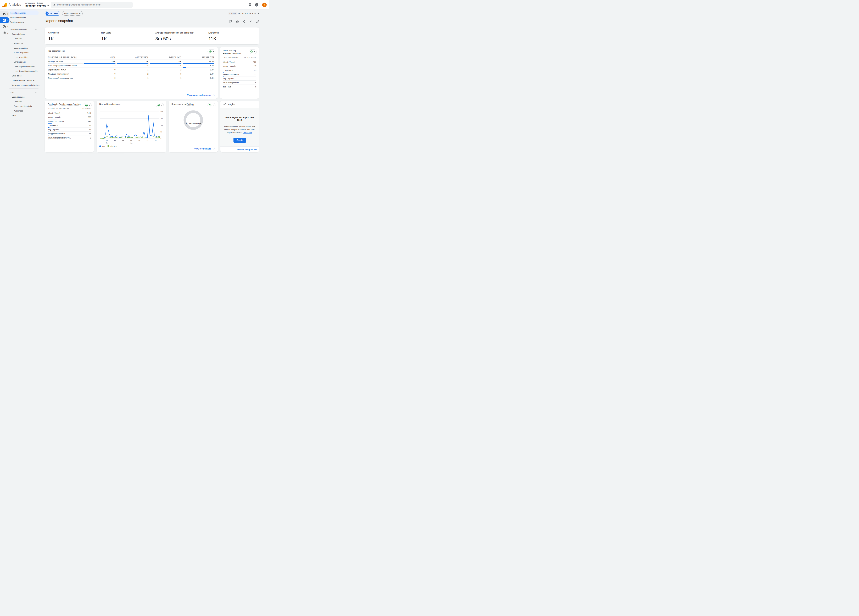  Describe the element at coordinates (131, 126) in the screenshot. I see `line-chart: 05010015020012Oct192602Nov091623` at that location.